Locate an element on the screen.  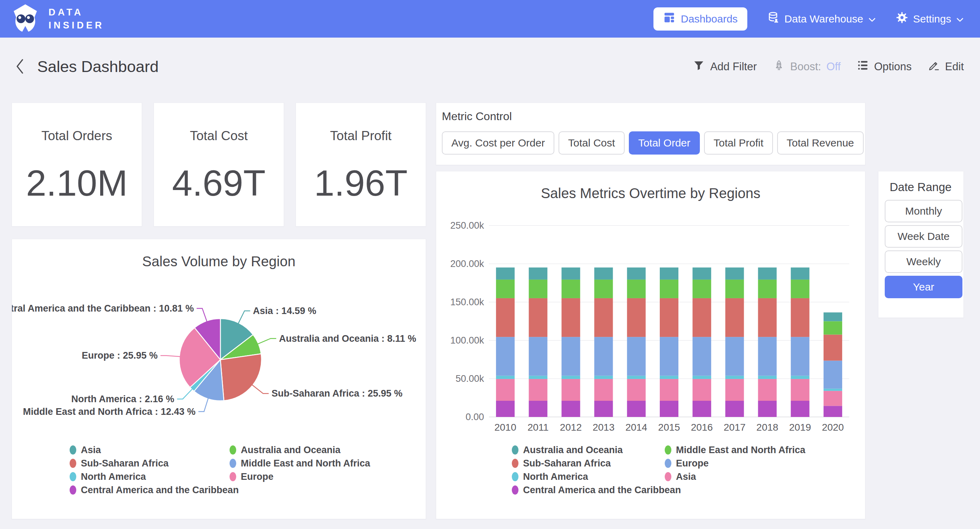
legend-item: Middle East and North Africa is located at coordinates (300, 463).